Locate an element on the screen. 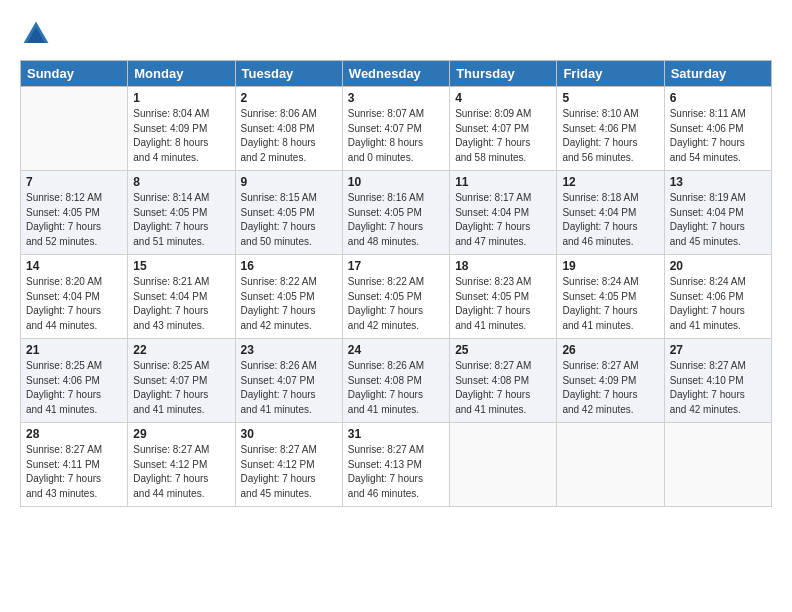 This screenshot has width=792, height=612. calendar-cell: 30Sunrise: 8:27 AMSunset: 4:12 PMDayligh… is located at coordinates (288, 465).